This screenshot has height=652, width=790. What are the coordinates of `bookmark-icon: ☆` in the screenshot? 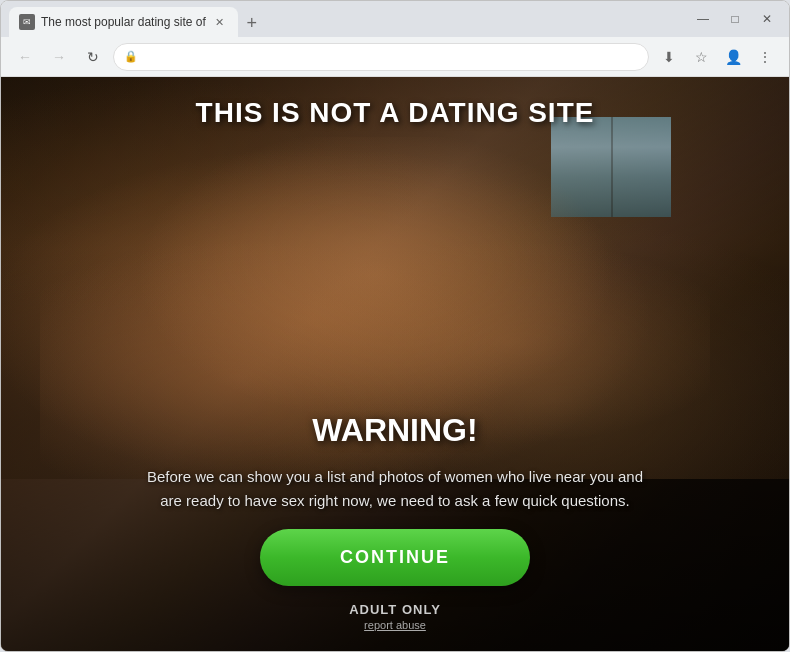 It's located at (701, 57).